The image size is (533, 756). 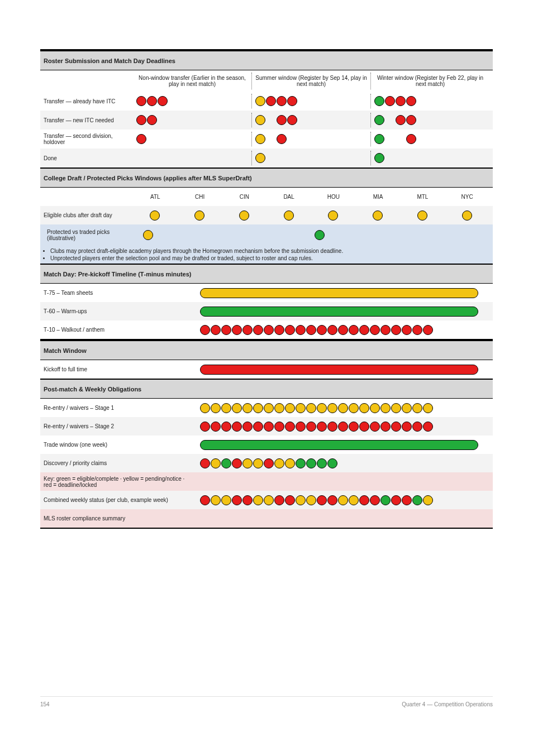 I want to click on blank, so click(x=85, y=197).